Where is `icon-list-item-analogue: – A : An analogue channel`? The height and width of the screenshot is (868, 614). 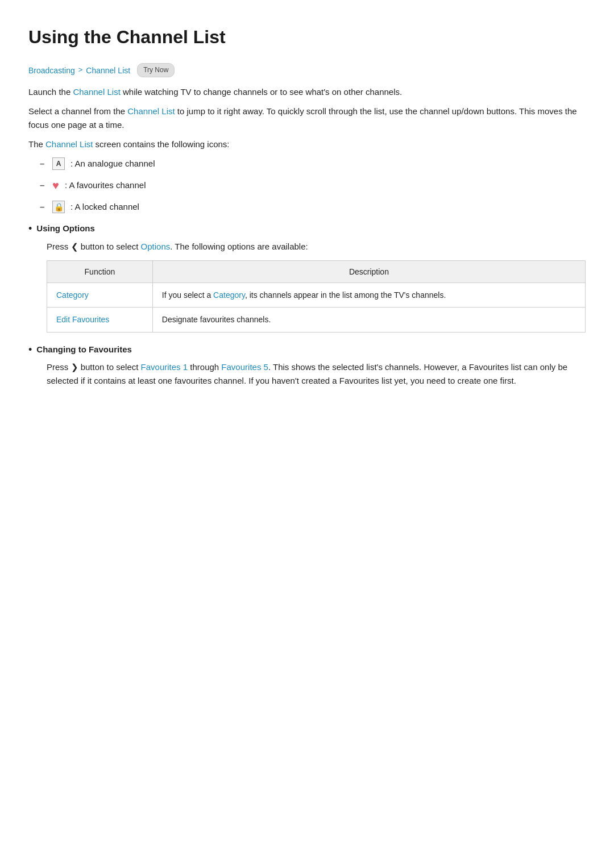
icon-list-item-analogue: – A : An analogue channel is located at coordinates (313, 164).